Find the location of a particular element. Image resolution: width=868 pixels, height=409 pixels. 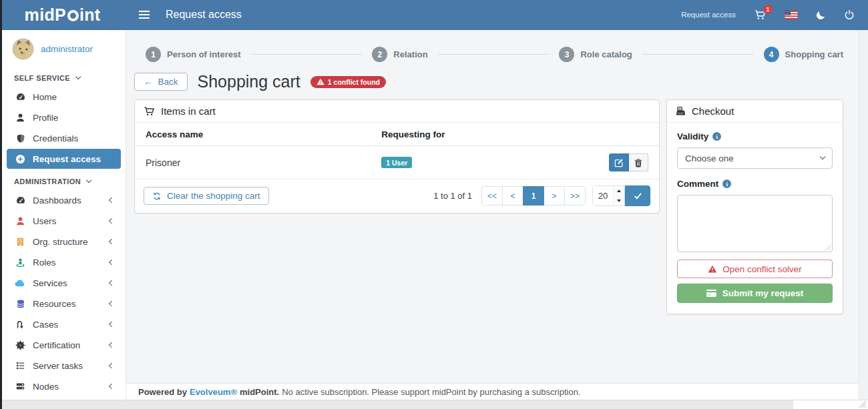

textarea-resize-grip-icon is located at coordinates (828, 247).